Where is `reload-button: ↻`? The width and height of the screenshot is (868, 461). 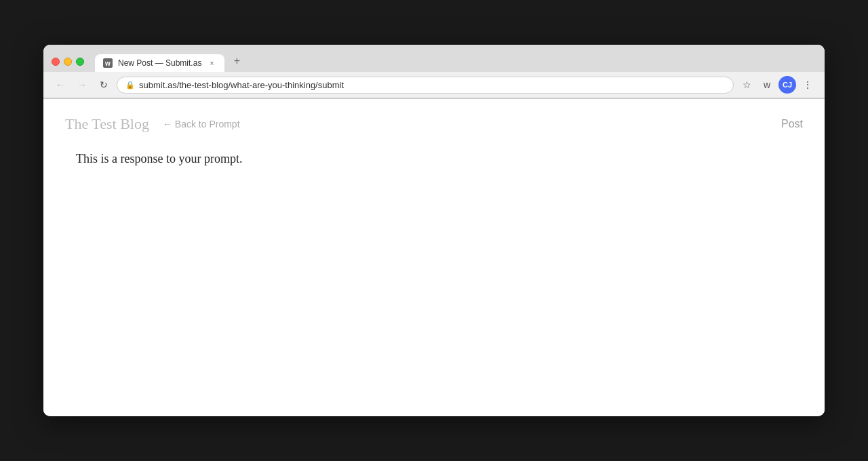 reload-button: ↻ is located at coordinates (104, 85).